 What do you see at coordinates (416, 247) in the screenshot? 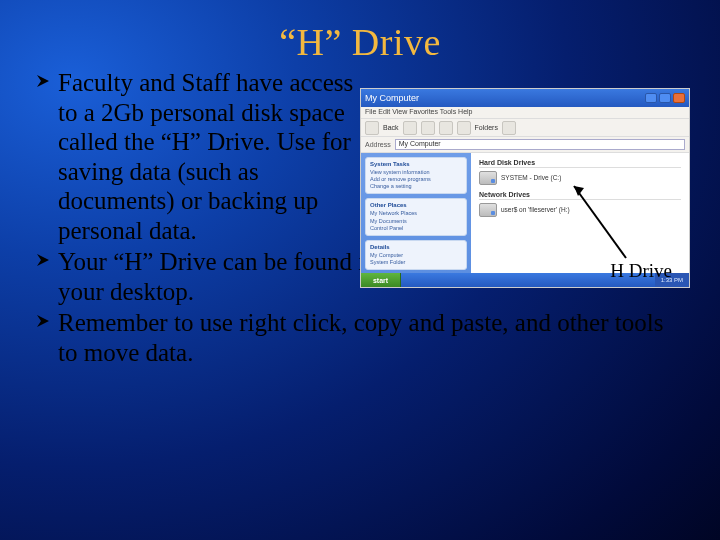
I see `side-group-header: Details` at bounding box center [416, 247].